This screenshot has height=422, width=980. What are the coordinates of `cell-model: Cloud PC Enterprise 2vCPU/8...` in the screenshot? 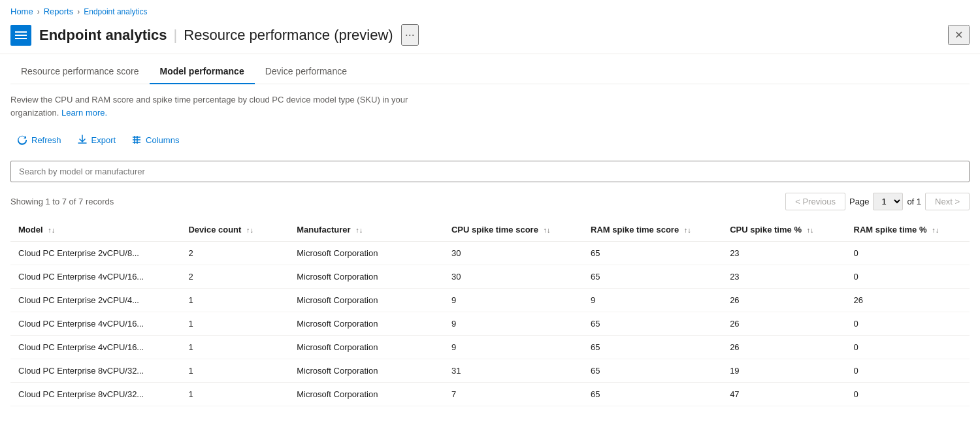 It's located at (95, 253).